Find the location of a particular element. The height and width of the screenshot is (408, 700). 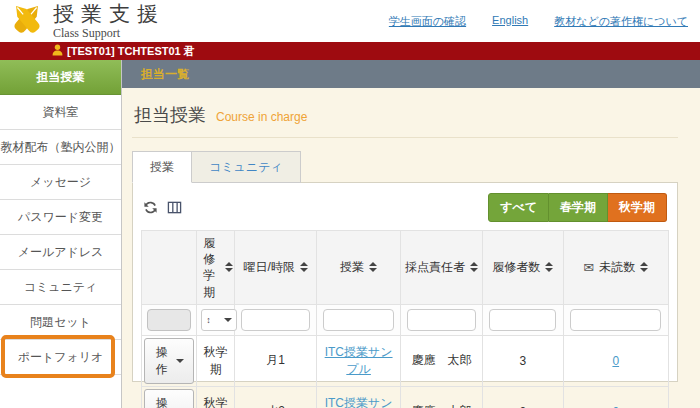

logo-title: 授業支援 is located at coordinates (109, 14).